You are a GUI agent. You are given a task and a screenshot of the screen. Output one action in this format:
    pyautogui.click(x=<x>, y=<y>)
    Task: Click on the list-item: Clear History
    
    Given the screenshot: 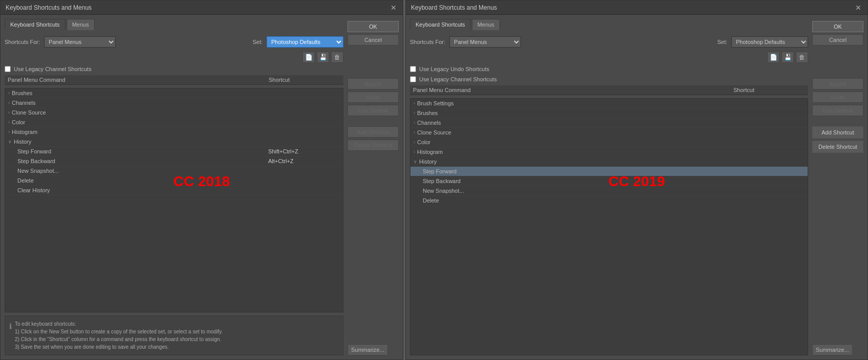 What is the action you would take?
    pyautogui.click(x=174, y=190)
    